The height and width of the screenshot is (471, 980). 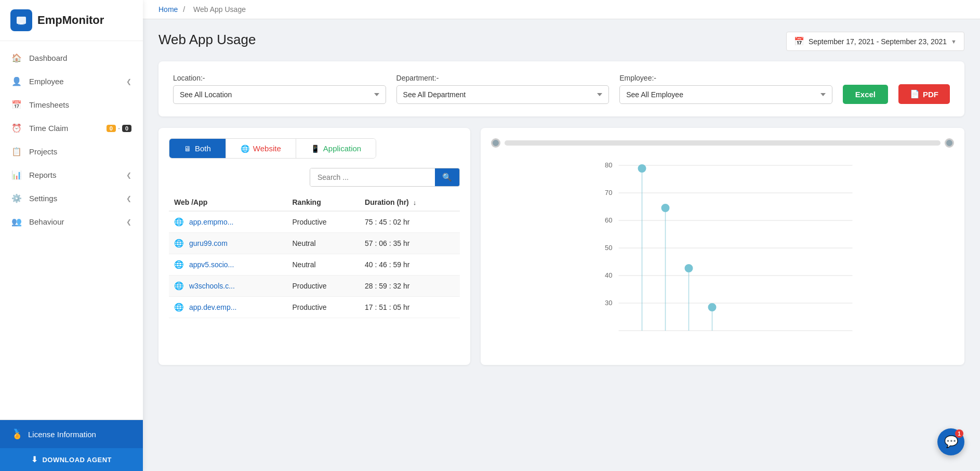 I want to click on search-wrap: 🔍, so click(x=385, y=177).